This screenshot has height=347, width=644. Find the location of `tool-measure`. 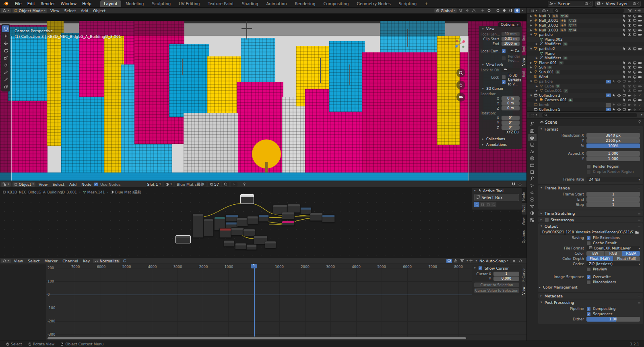

tool-measure is located at coordinates (6, 80).